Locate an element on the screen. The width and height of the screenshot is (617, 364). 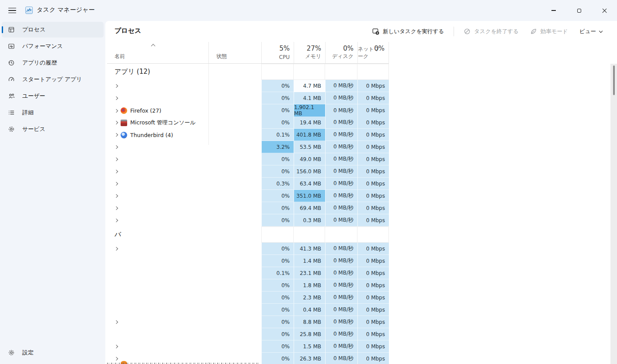
process-row: 0.1%23.1 MB0 MB/秒0 Mbps is located at coordinates (248, 273).